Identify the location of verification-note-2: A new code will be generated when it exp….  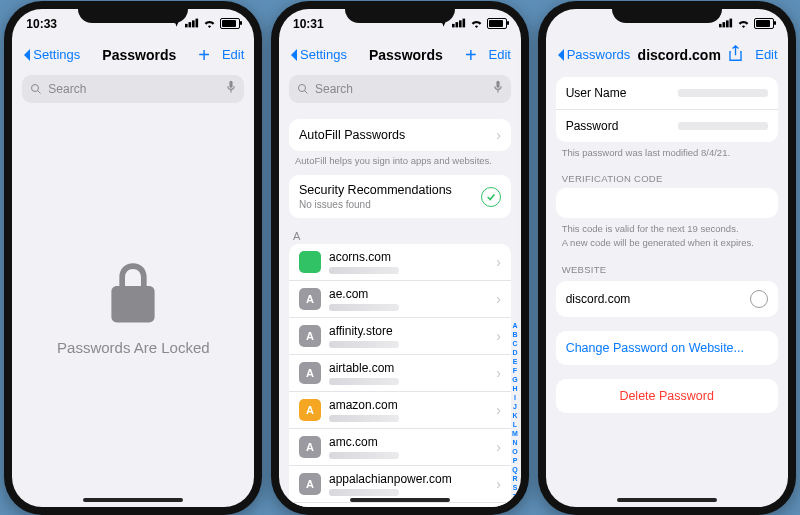
(667, 244).